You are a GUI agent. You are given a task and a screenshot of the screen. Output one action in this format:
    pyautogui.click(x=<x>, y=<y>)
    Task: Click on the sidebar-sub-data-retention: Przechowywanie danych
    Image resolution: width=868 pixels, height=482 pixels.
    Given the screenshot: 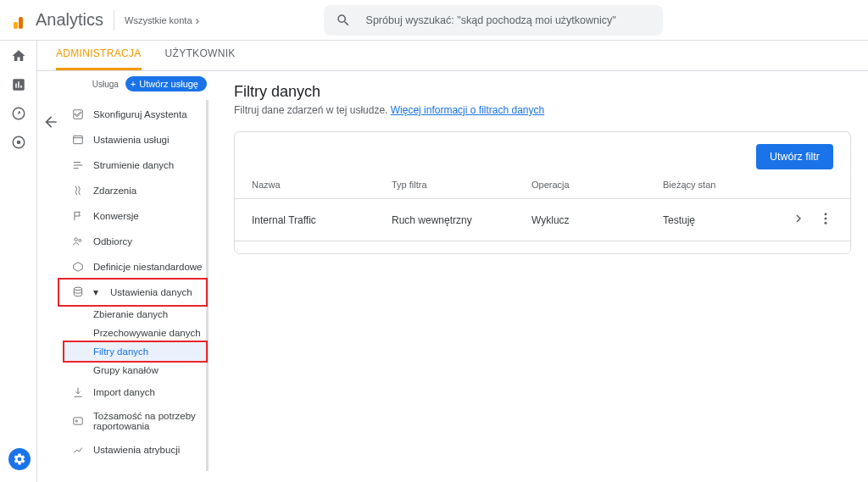 What is the action you would take?
    pyautogui.click(x=136, y=333)
    